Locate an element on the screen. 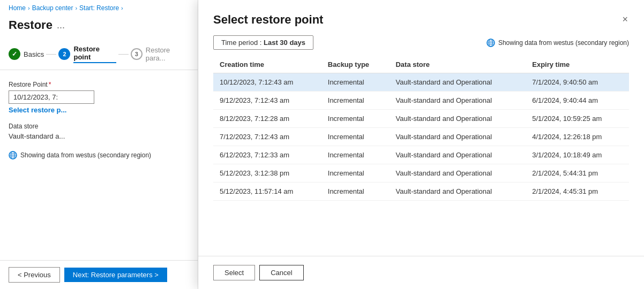  page-title-row: Restore ... is located at coordinates (99, 27).